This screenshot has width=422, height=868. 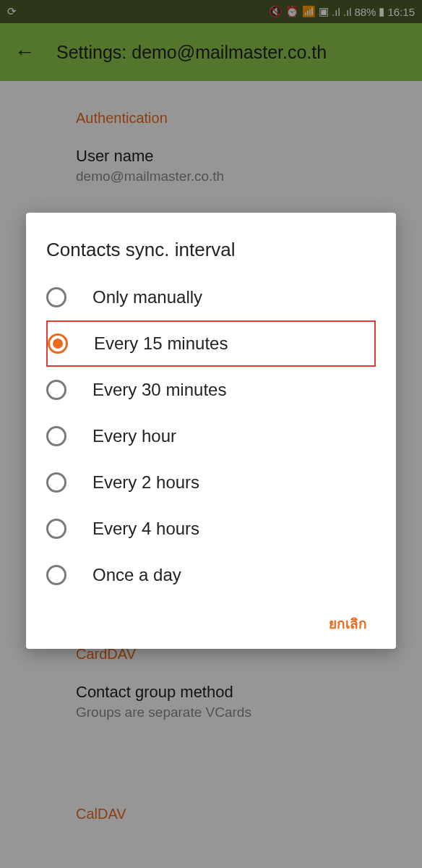 I want to click on option-label: Every 15 minutes, so click(x=160, y=344).